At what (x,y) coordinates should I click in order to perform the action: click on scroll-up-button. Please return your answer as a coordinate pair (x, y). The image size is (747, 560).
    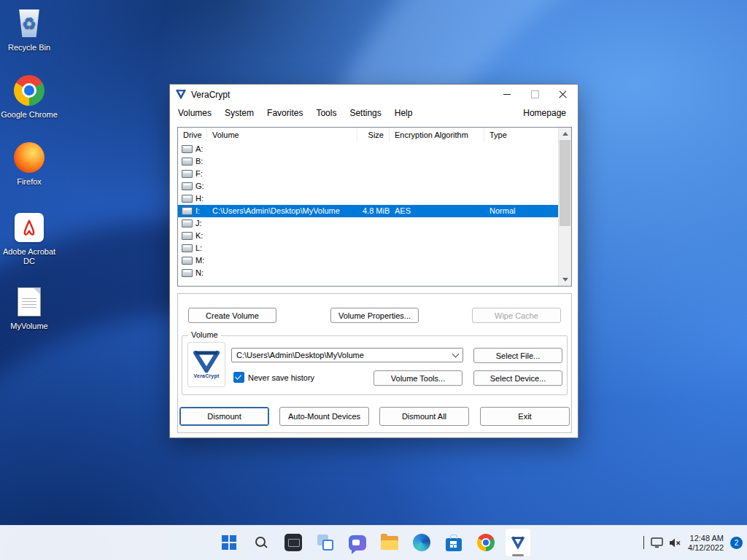
    Looking at the image, I should click on (565, 134).